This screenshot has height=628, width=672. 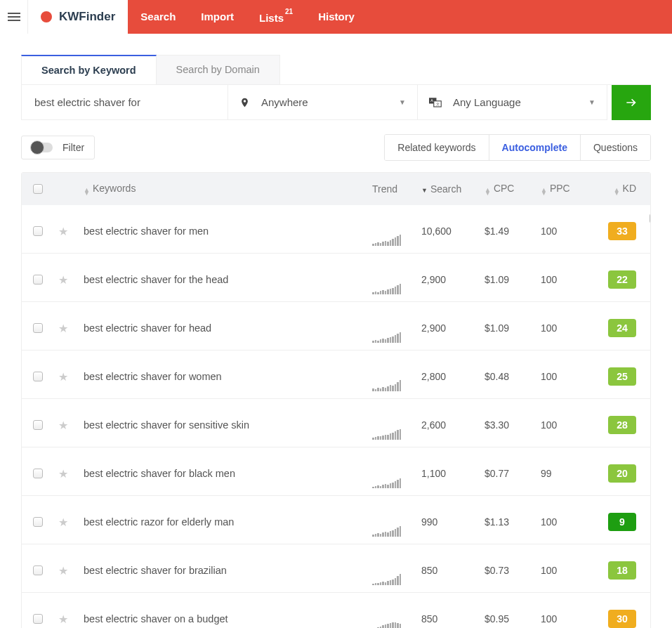 I want to click on filter-toggle-group: Filter, so click(x=58, y=148).